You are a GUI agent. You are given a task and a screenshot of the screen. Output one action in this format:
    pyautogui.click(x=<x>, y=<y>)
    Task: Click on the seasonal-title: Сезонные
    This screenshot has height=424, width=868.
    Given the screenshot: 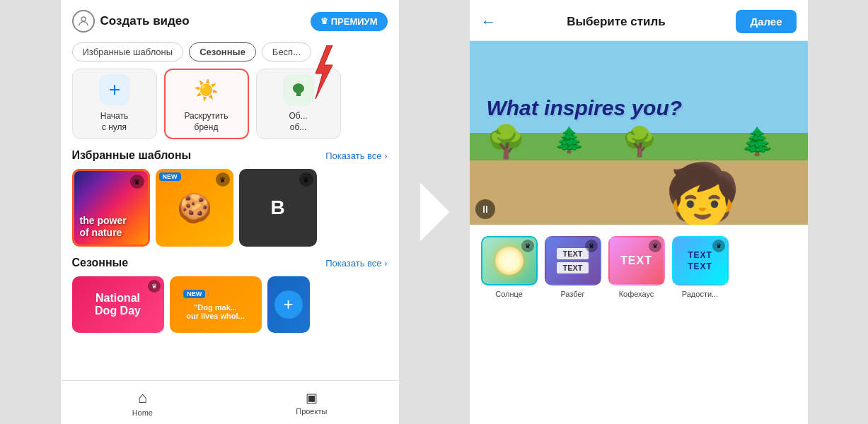 What is the action you would take?
    pyautogui.click(x=100, y=263)
    